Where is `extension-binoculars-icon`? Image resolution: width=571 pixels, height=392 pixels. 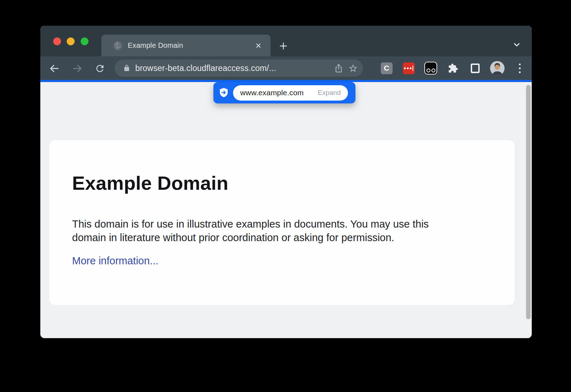
extension-binoculars-icon is located at coordinates (431, 68).